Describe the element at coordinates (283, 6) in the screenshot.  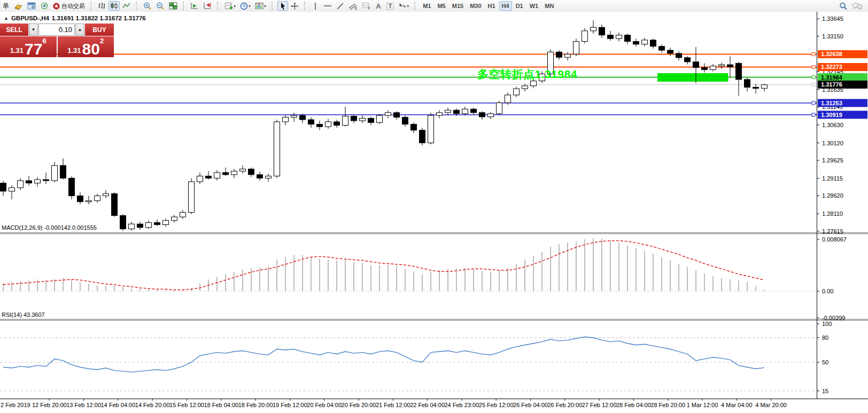
I see `cursor-tool-icon` at that location.